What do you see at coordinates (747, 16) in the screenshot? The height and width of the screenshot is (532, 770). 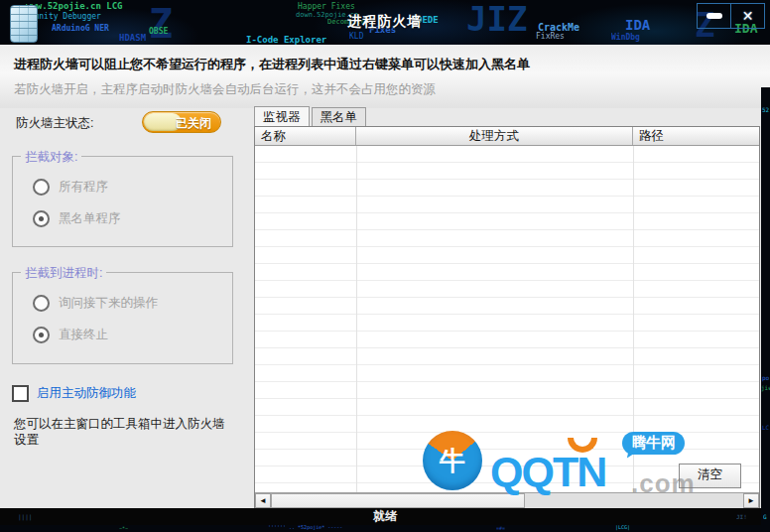 I see `close-button: ✕` at bounding box center [747, 16].